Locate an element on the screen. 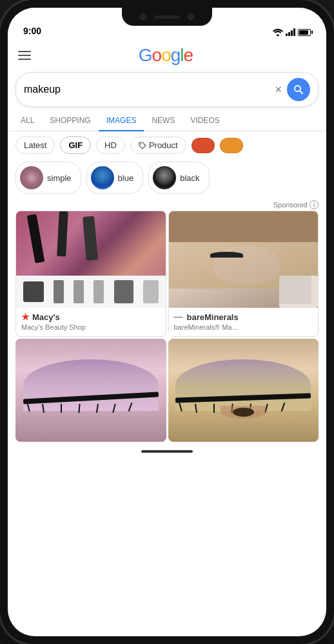 The height and width of the screenshot is (644, 334). tab-videos: VIDEOS is located at coordinates (205, 121).